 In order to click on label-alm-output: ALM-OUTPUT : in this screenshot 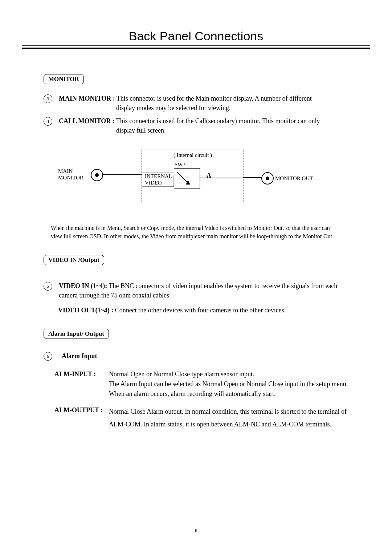, I will do `click(82, 410)`.